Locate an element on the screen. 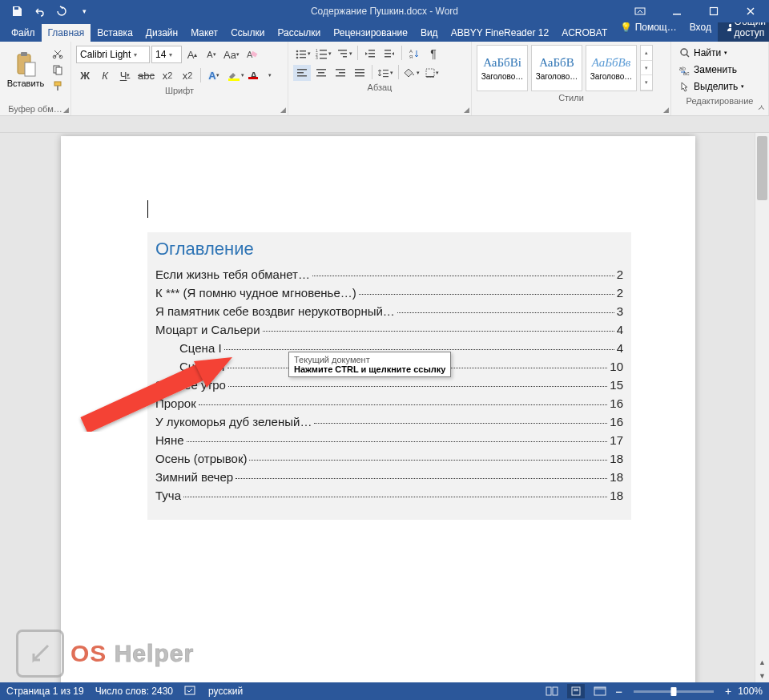  ruler is located at coordinates (384, 125).